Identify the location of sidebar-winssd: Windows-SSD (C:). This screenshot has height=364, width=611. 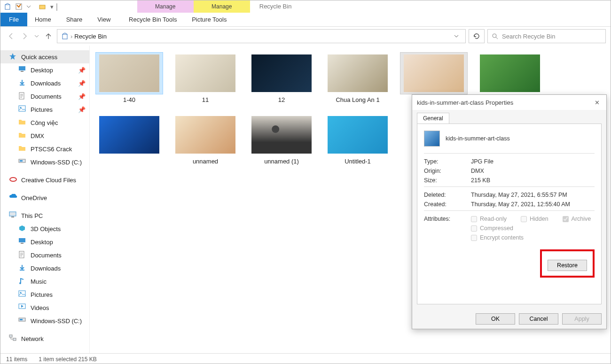
(45, 162).